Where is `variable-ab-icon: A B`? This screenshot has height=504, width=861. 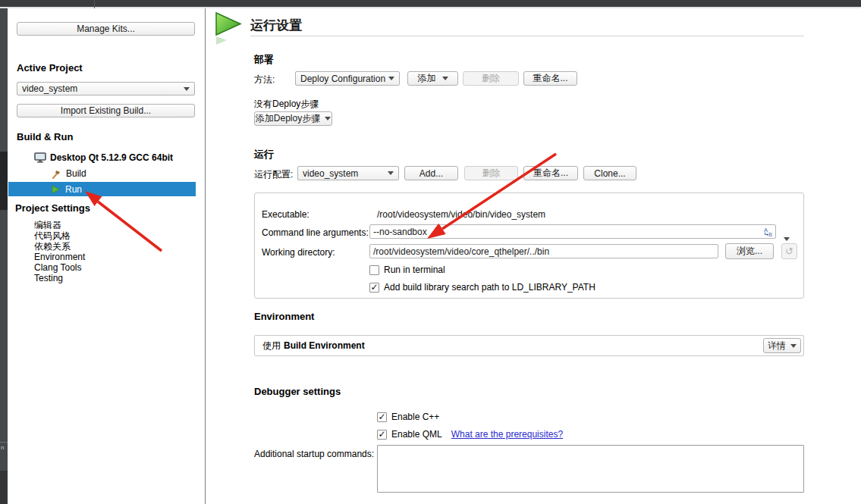
variable-ab-icon: A B is located at coordinates (767, 232).